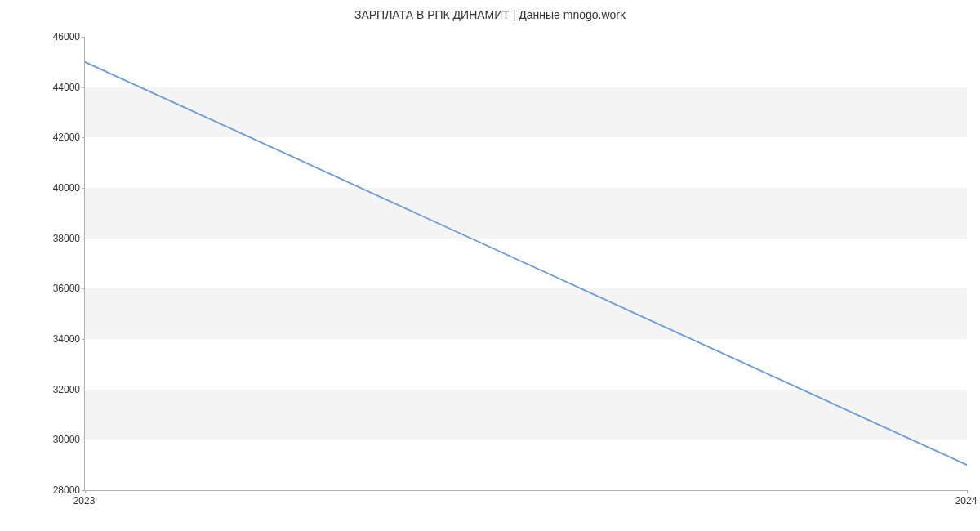 The width and height of the screenshot is (980, 531). What do you see at coordinates (56, 390) in the screenshot?
I see `y-tick-label: 32000` at bounding box center [56, 390].